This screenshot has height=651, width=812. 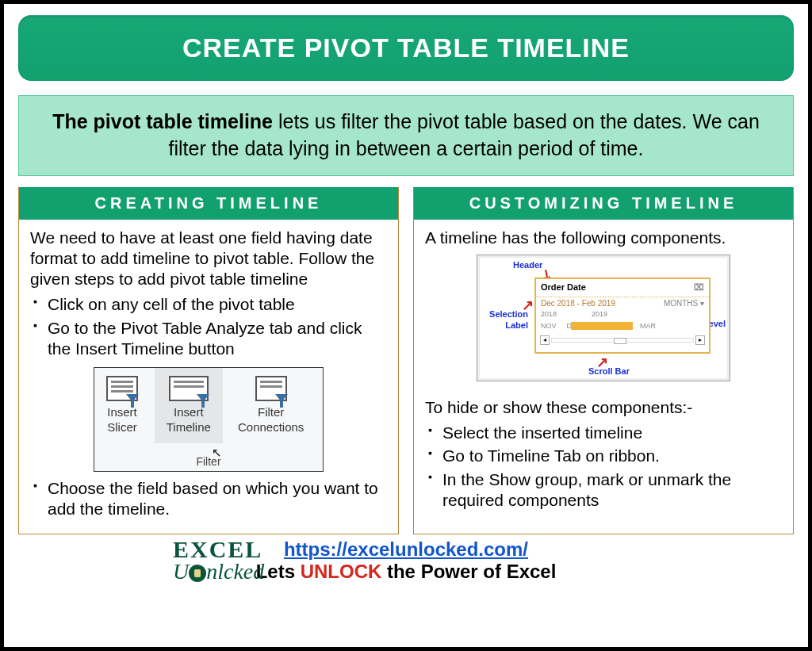 What do you see at coordinates (603, 238) in the screenshot?
I see `customizing-para: A timeline has the following components.` at bounding box center [603, 238].